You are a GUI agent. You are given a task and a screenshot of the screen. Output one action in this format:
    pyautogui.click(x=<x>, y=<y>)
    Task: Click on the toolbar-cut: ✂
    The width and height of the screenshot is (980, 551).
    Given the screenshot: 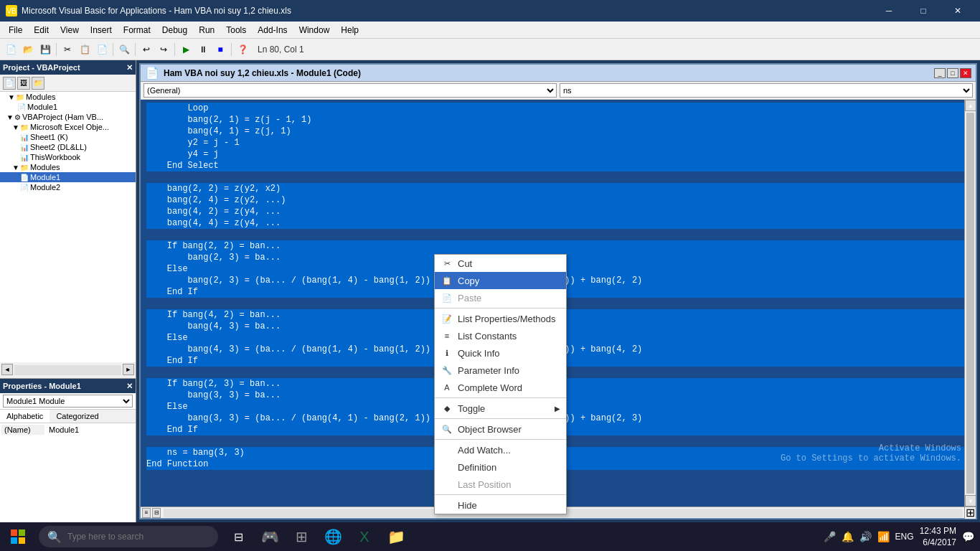 What is the action you would take?
    pyautogui.click(x=67, y=50)
    